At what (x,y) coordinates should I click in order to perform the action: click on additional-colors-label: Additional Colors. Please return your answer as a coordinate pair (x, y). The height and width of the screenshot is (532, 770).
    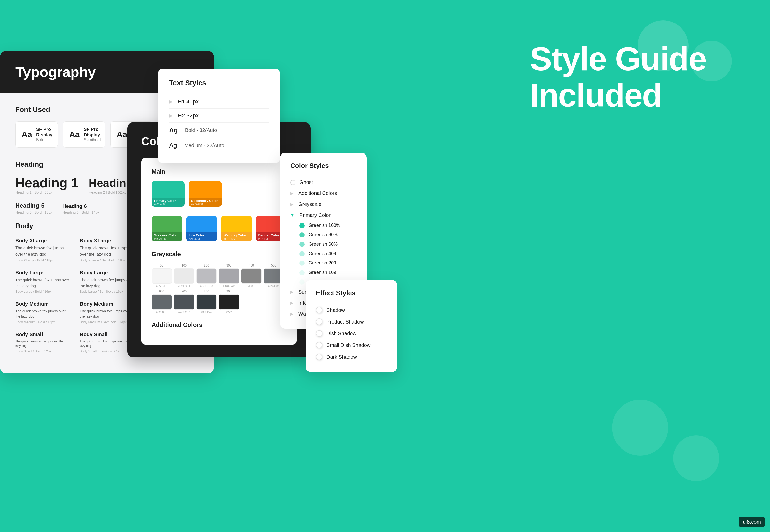
    Looking at the image, I should click on (219, 325).